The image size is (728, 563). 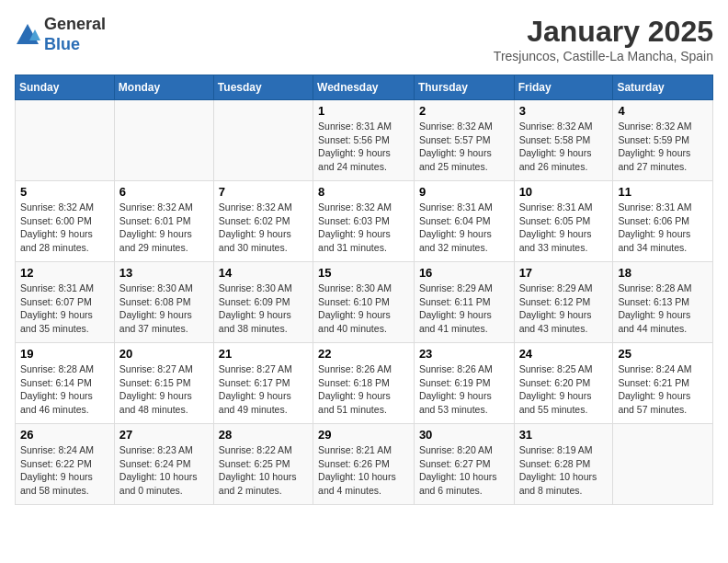 What do you see at coordinates (64, 353) in the screenshot?
I see `day-number: 19` at bounding box center [64, 353].